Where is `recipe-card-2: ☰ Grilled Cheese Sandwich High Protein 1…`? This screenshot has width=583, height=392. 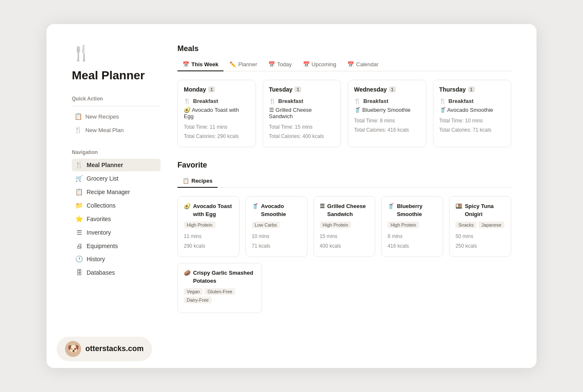 recipe-card-2: ☰ Grilled Cheese Sandwich High Protein 1… is located at coordinates (345, 227).